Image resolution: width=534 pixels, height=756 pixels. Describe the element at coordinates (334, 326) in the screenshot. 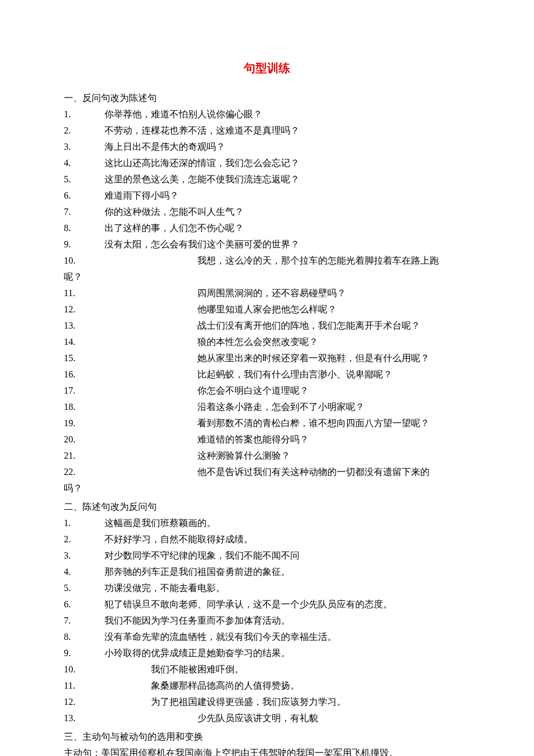

I see `item-text: 战士们没有离开他们的阵地，我们怎能离开手术台呢？` at that location.